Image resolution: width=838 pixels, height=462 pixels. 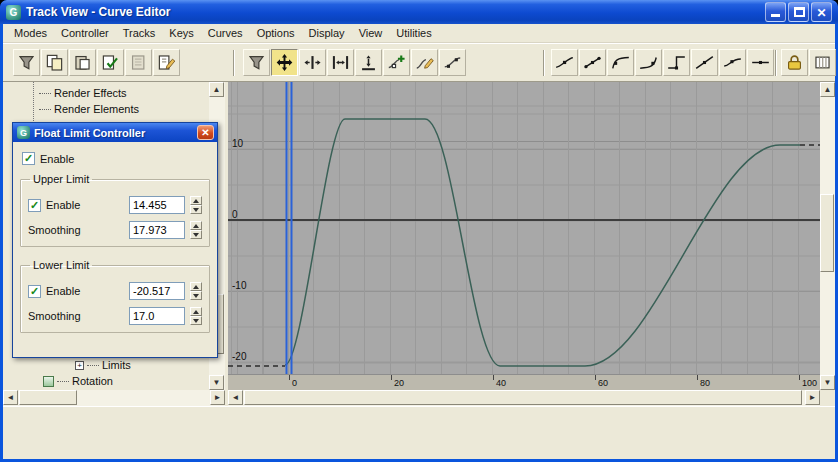 What do you see at coordinates (822, 12) in the screenshot?
I see `close-button: ✕` at bounding box center [822, 12].